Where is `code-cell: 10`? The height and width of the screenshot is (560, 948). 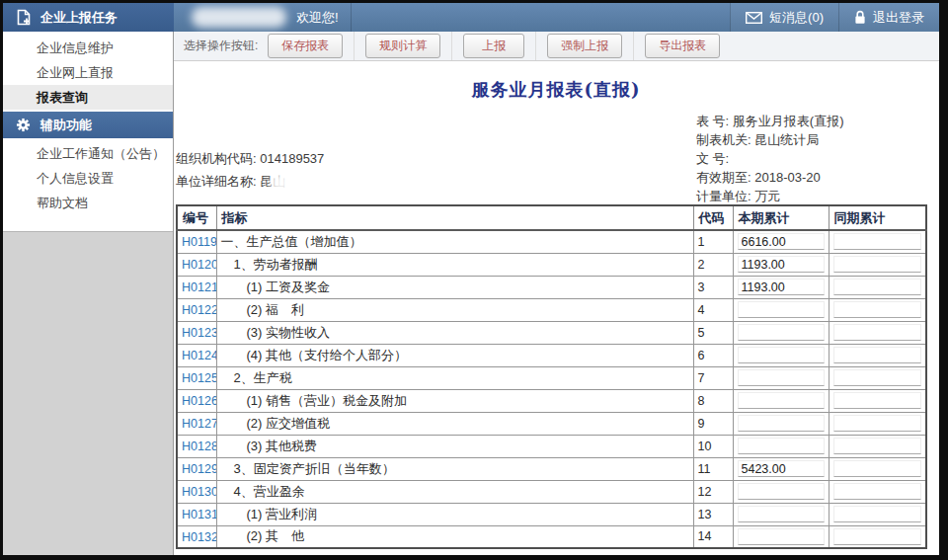 code-cell: 10 is located at coordinates (713, 446).